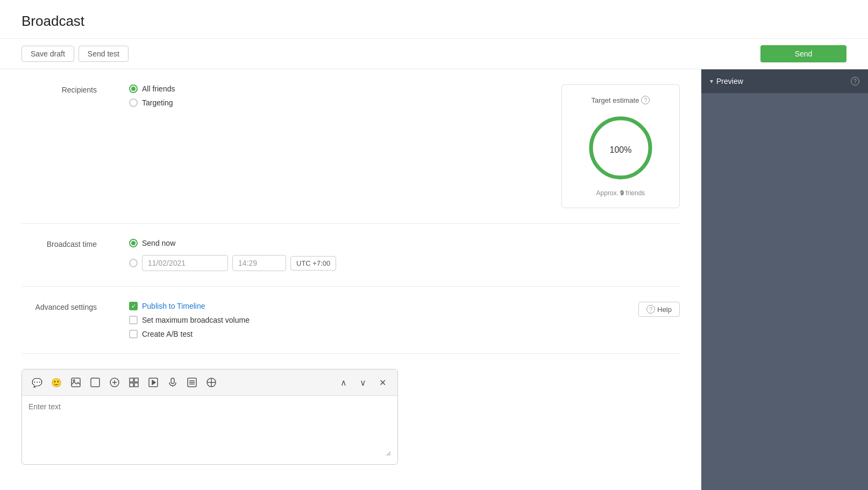 This screenshot has height=490, width=868. Describe the element at coordinates (59, 320) in the screenshot. I see `advanced-settings-label: Advanced settings` at that location.